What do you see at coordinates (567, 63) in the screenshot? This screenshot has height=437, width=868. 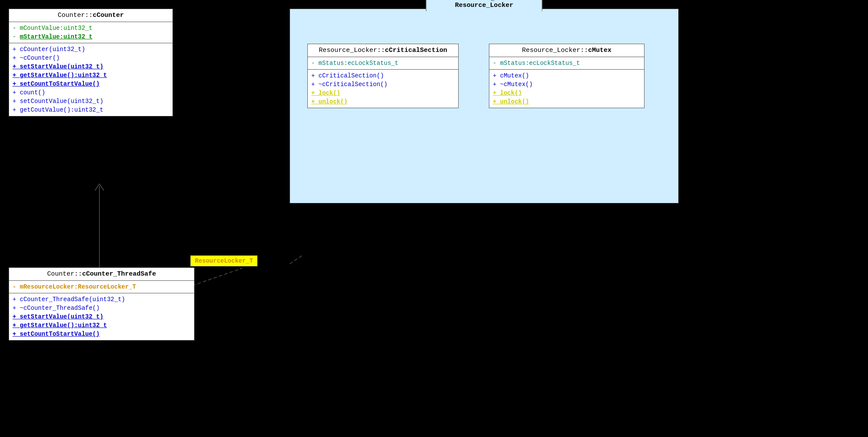 I see `cmutex-attributes: - mStatus:ecLockStatus_t` at bounding box center [567, 63].